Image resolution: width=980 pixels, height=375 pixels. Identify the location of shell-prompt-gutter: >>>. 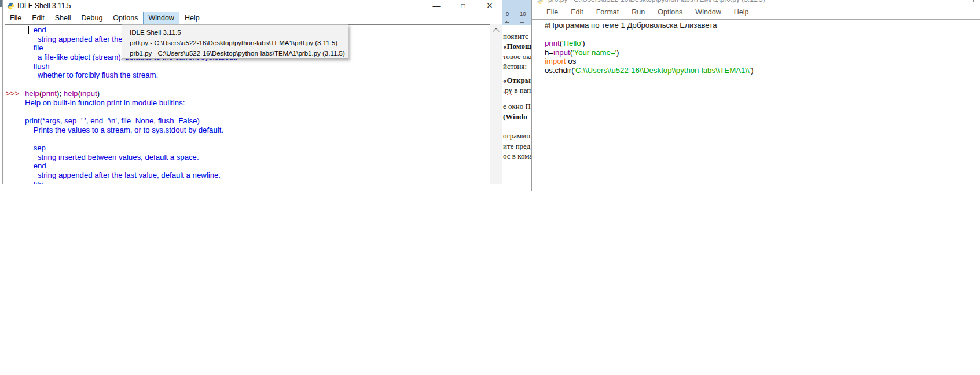
(13, 104).